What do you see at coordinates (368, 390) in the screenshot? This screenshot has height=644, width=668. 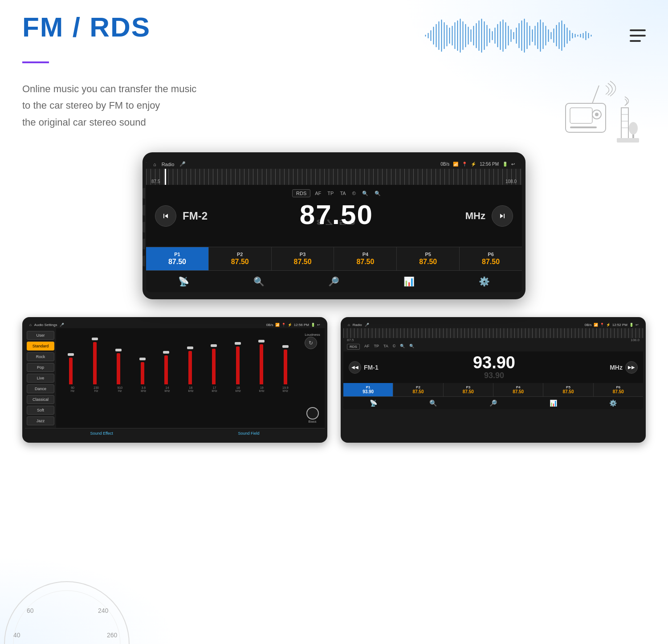 I see `mini-preset-p1: P193.90` at bounding box center [368, 390].